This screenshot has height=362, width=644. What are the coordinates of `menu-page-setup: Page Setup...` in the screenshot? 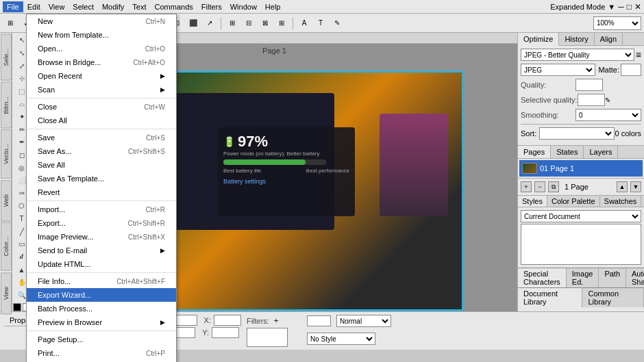 It's located at (101, 339).